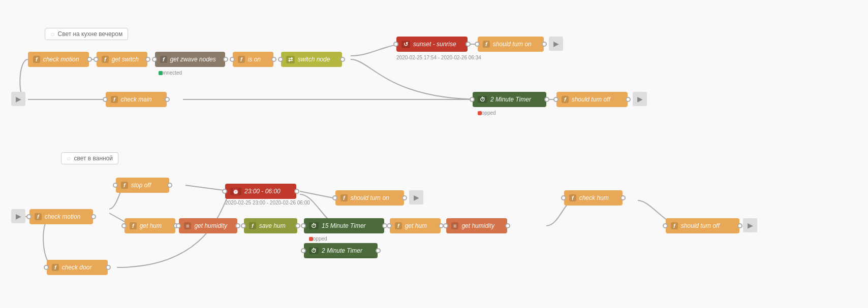  What do you see at coordinates (261, 191) in the screenshot?
I see `node-time-range: 23:00 - 06:00` at bounding box center [261, 191].